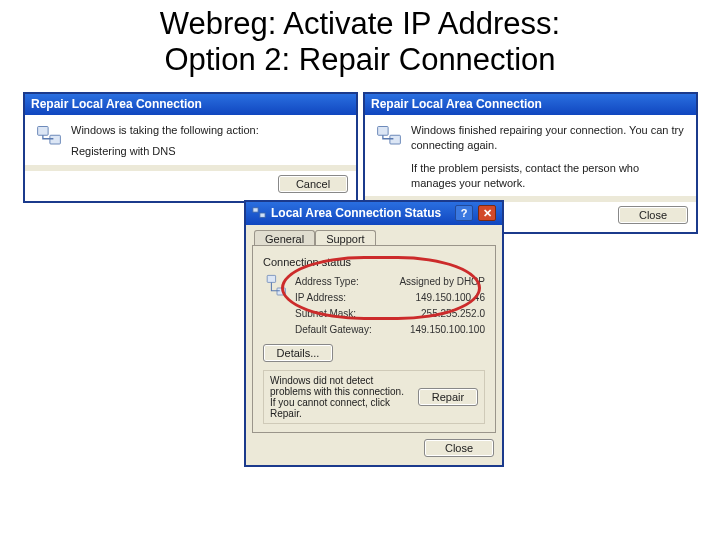  Describe the element at coordinates (442, 282) in the screenshot. I see `address-type-value: Assigned by DHCP` at that location.